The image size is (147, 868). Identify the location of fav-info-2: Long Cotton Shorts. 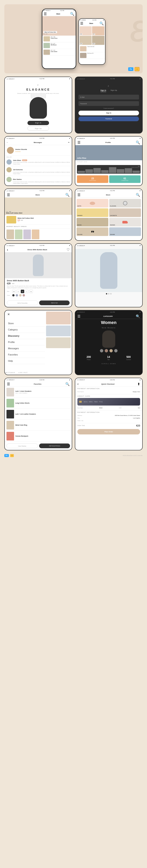
(43, 403).